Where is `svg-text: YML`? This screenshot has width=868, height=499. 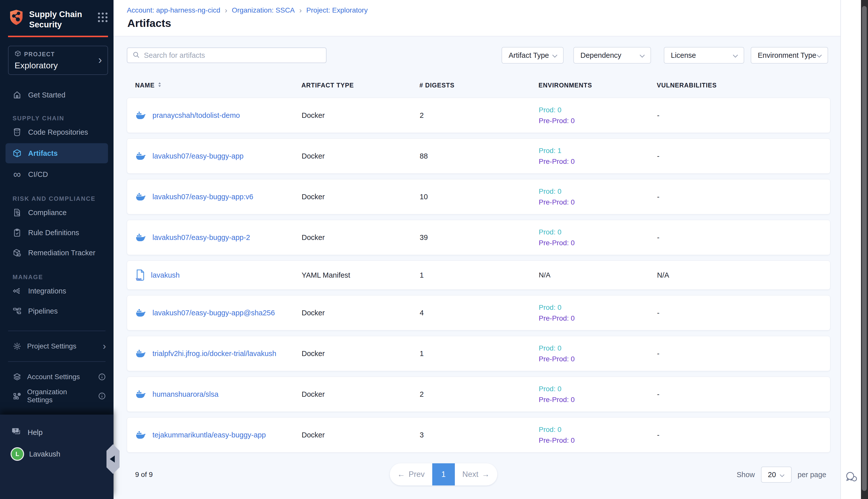
svg-text: YML is located at coordinates (139, 279).